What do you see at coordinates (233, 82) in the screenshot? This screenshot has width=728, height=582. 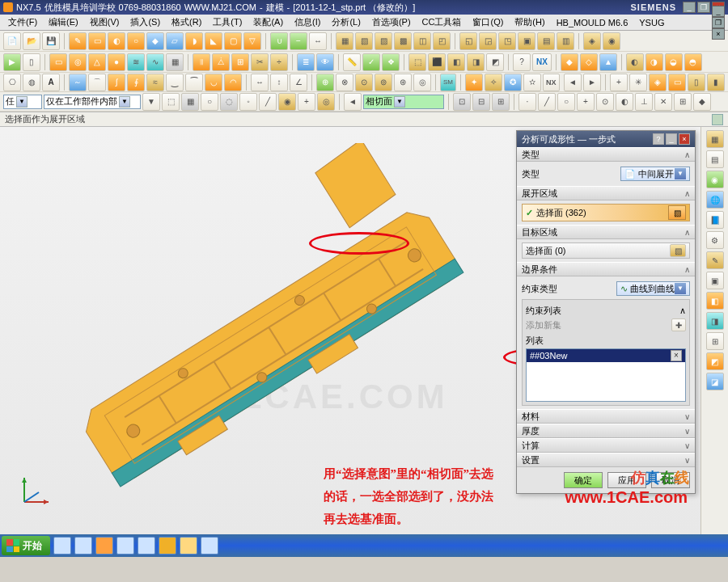 I see `curve-9-icon: ◠` at bounding box center [233, 82].